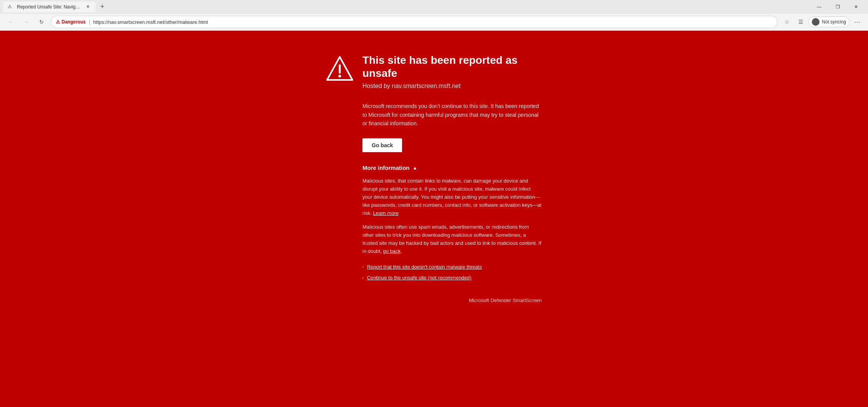 Image resolution: width=868 pixels, height=407 pixels. Describe the element at coordinates (838, 7) in the screenshot. I see `maximize-button: ❐` at that location.